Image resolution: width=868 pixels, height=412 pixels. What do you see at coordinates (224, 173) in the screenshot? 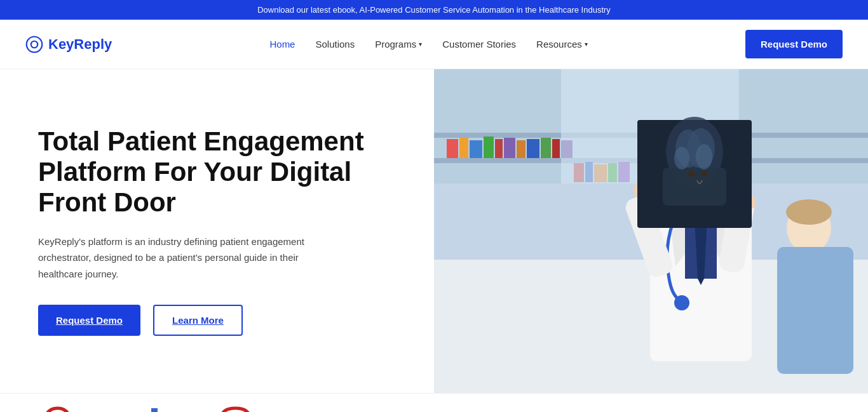
I see `hero-title: Total Patient Engagement Platform For Yo…` at bounding box center [224, 173].